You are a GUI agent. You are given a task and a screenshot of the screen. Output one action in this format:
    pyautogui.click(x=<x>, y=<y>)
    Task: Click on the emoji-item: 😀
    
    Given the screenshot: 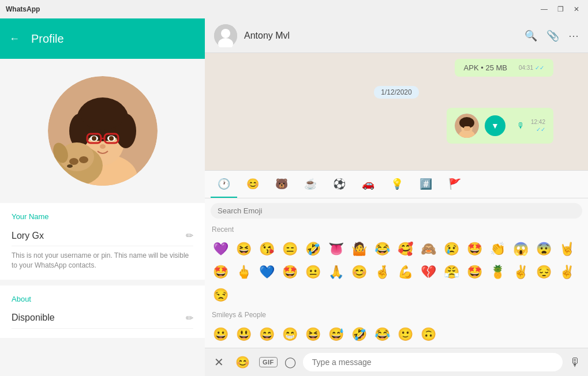 What is the action you would take?
    pyautogui.click(x=220, y=334)
    